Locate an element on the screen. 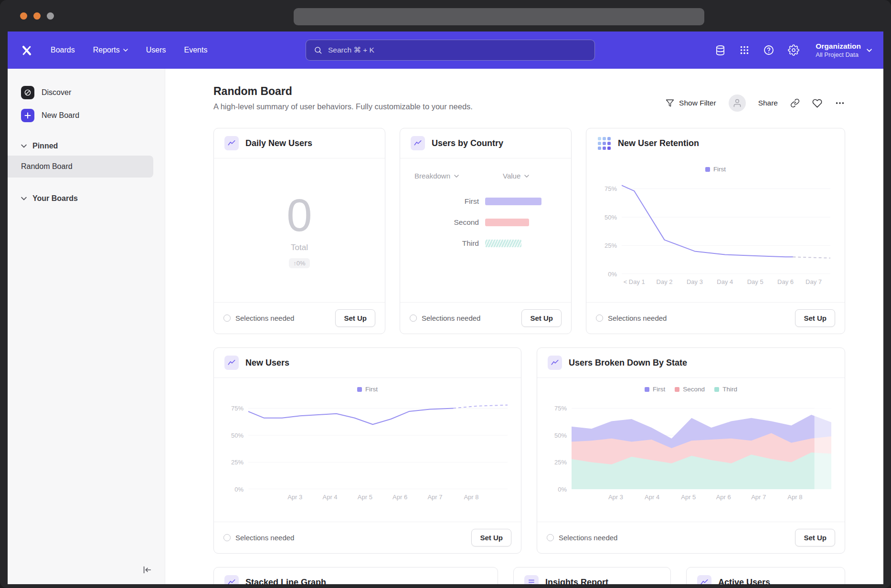 The image size is (891, 588). legend-item-second: Second is located at coordinates (689, 389).